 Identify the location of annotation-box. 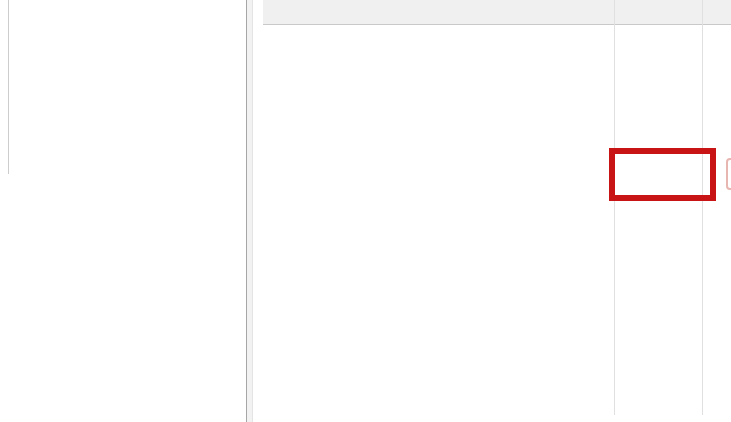
(662, 174).